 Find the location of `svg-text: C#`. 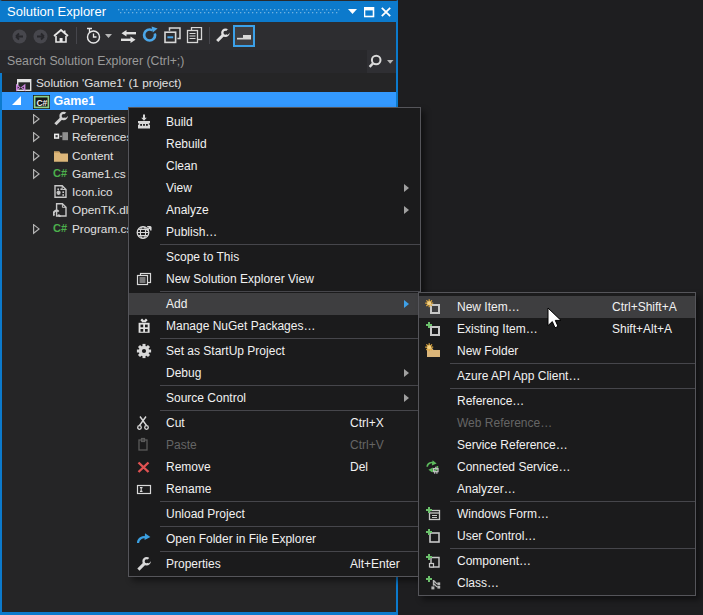

svg-text: C# is located at coordinates (42, 103).